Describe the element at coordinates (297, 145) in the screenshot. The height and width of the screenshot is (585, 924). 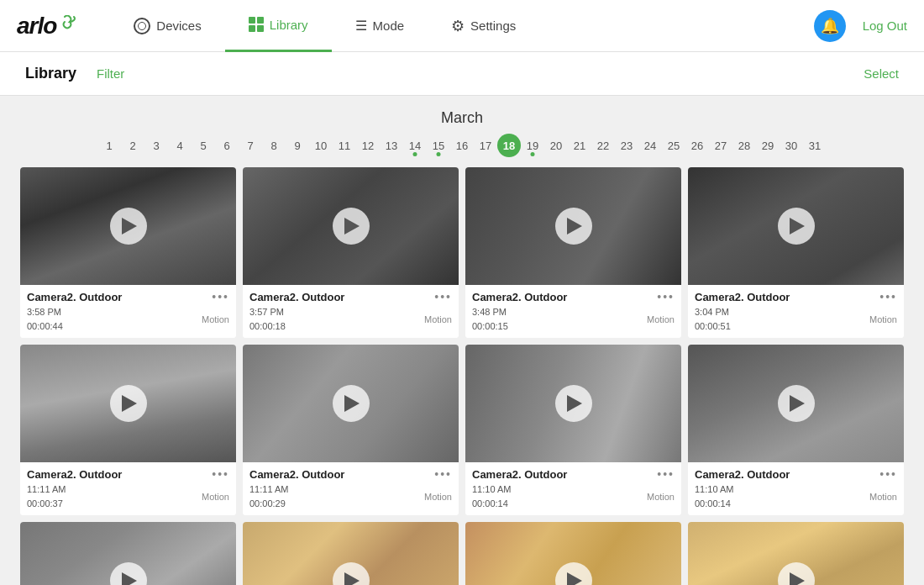
I see `date-item-9: 9` at that location.